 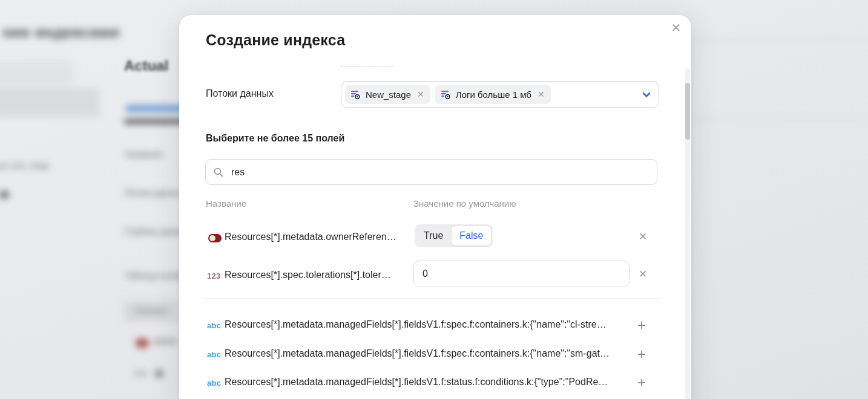 I want to click on section-divider, so click(x=432, y=299).